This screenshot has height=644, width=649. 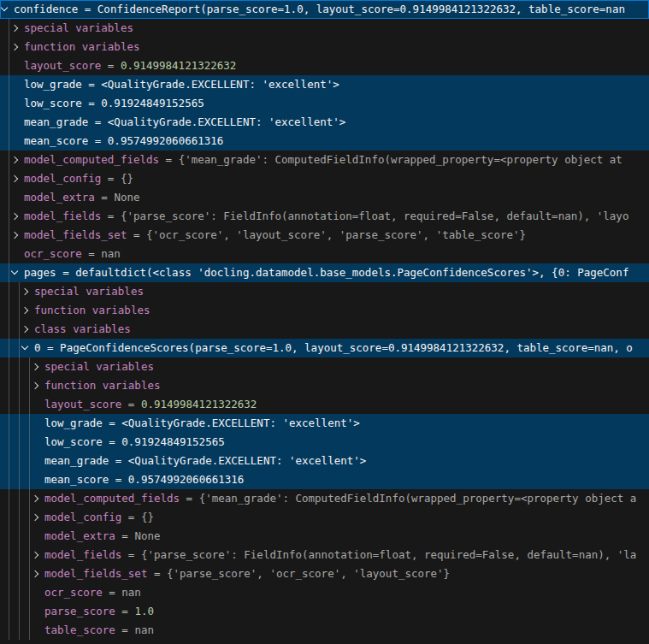 What do you see at coordinates (325, 612) in the screenshot?
I see `row-content: parse_score = 1.0` at bounding box center [325, 612].